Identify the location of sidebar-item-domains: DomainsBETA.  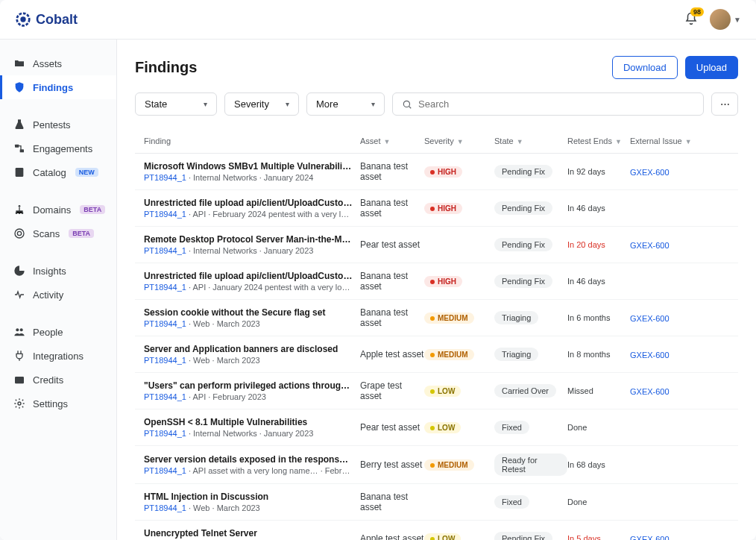
(58, 210).